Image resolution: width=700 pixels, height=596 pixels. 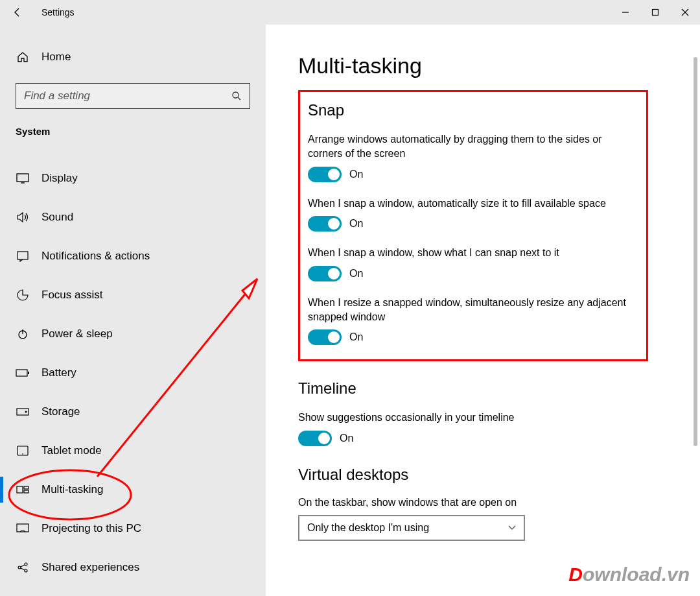 I want to click on vd-selected: Only the desktop I'm using, so click(x=408, y=528).